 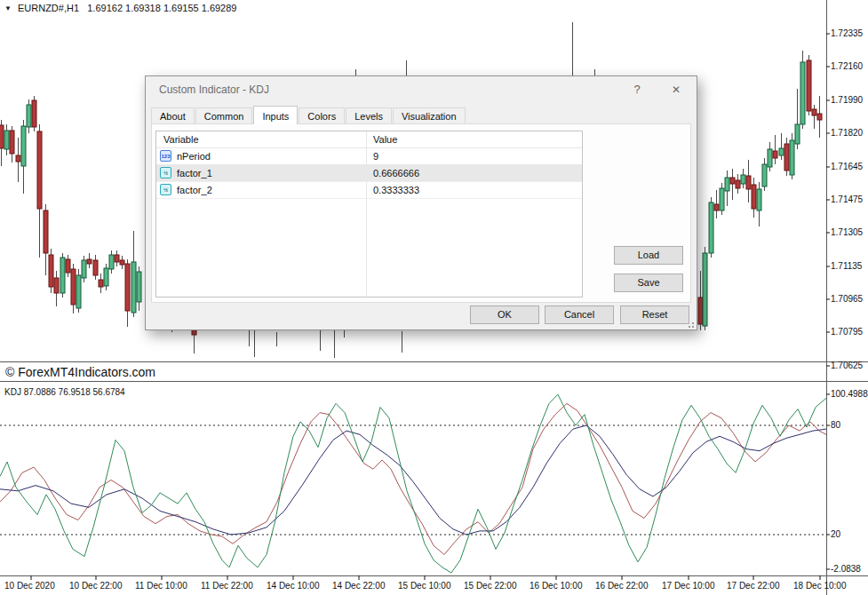 I want to click on tab-about: About, so click(x=172, y=115).